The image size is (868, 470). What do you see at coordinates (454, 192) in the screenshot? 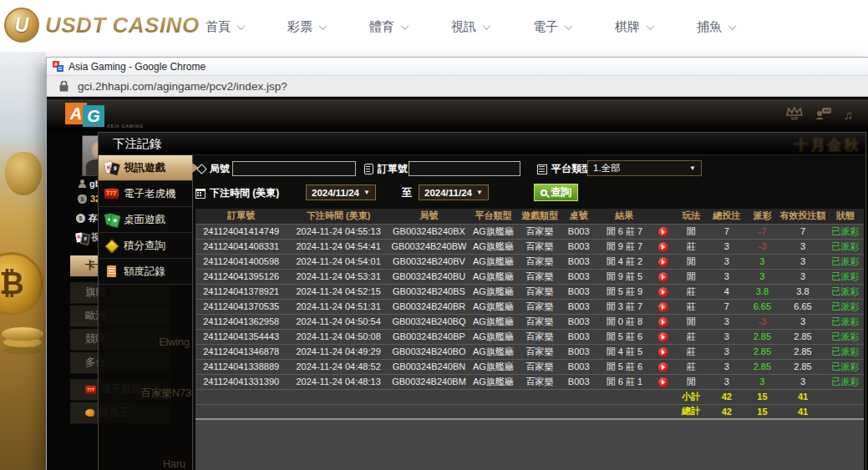
I see `date-to-select: 2024/11/24` at bounding box center [454, 192].